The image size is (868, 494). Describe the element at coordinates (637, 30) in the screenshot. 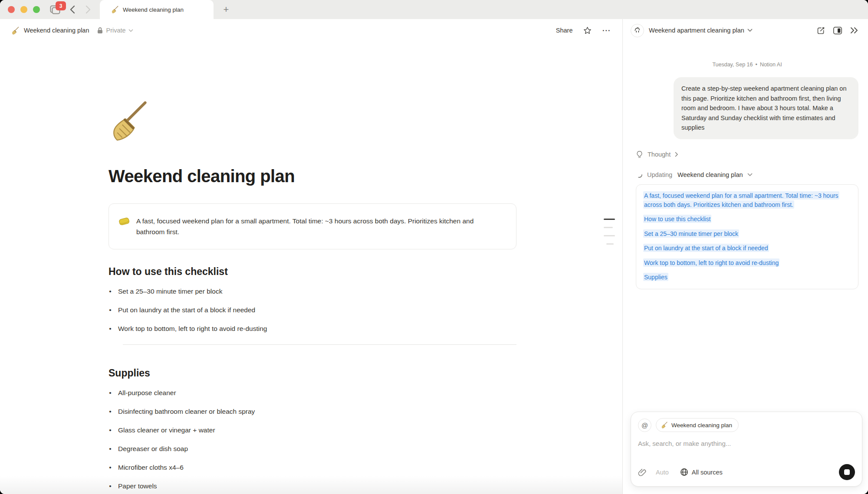

I see `notion-ai-face-icon` at that location.